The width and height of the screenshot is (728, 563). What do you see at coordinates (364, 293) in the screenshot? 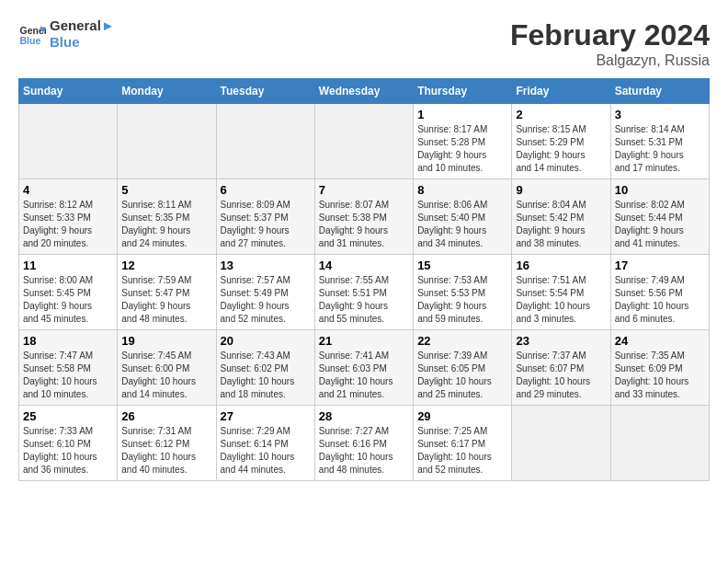
I see `calendar-cell: 14Sunrise: 7:55 AMSunset: 5:51 PMDayligh…` at bounding box center [364, 293].